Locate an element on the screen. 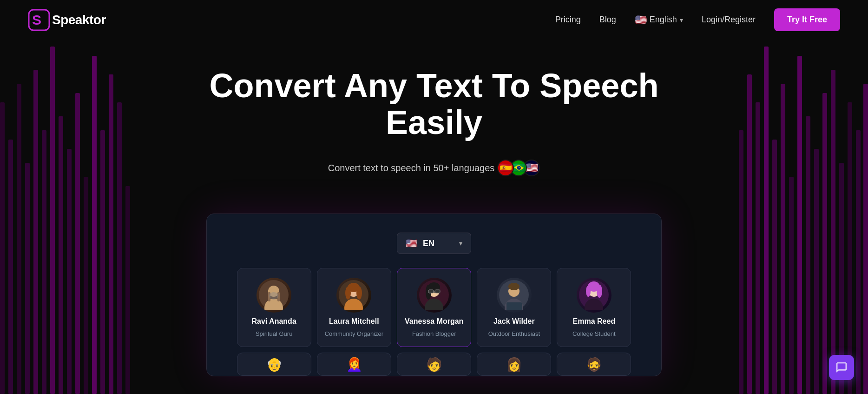  nav-pricing: Pricing is located at coordinates (568, 20).